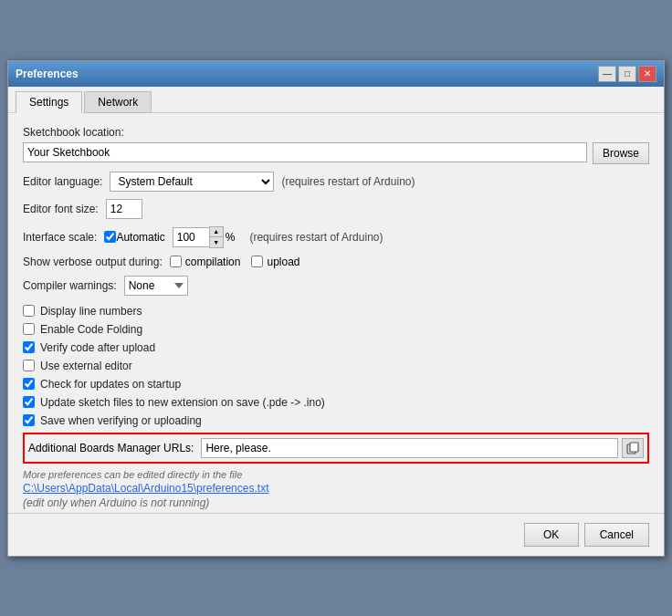 The width and height of the screenshot is (672, 616). I want to click on checkbox-save-when-verifying: Save when verifying or uploading, so click(336, 421).